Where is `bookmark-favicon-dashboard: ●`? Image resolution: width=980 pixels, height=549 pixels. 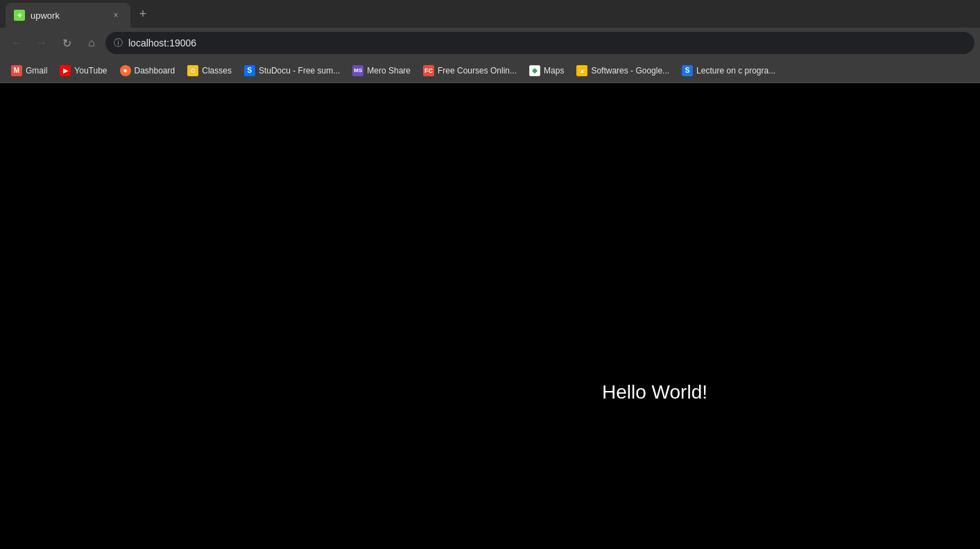
bookmark-favicon-dashboard: ● is located at coordinates (126, 71).